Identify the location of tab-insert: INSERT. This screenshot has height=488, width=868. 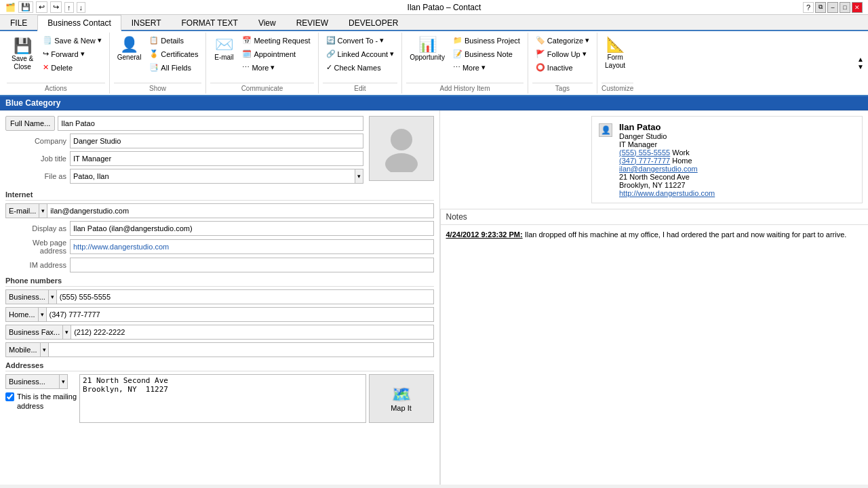
(146, 22).